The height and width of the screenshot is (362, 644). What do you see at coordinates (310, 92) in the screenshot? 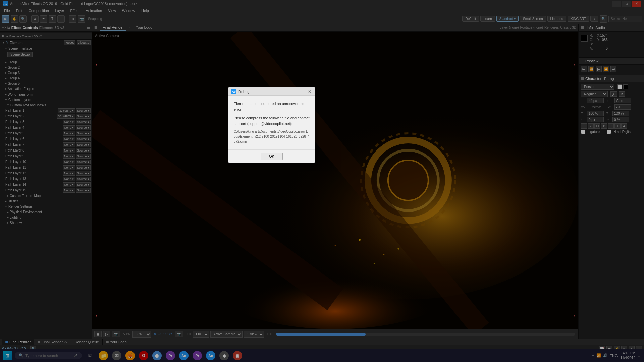
I see `dialog-close-button: ✕` at bounding box center [310, 92].